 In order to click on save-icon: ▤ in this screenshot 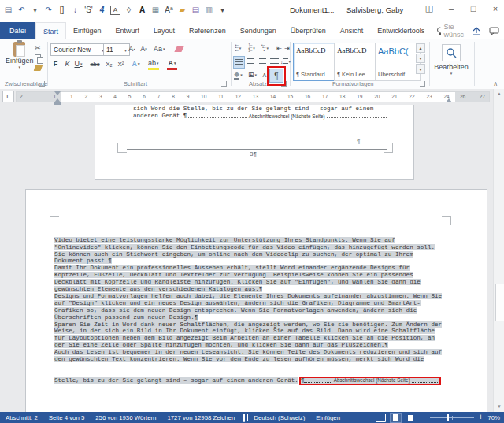, I will do `click(8, 10)`.